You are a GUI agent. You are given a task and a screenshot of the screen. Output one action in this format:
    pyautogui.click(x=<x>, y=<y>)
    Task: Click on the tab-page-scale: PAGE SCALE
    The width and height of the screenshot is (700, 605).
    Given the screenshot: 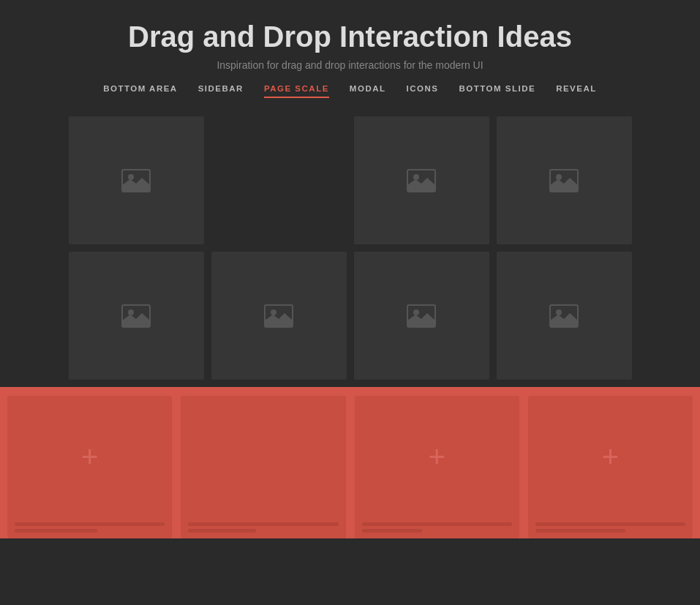 What is the action you would take?
    pyautogui.click(x=297, y=91)
    